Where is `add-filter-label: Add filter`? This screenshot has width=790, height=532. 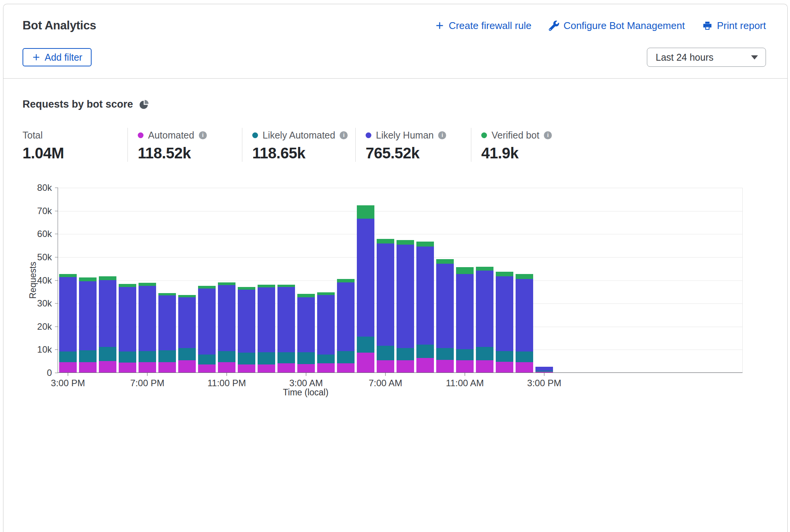 add-filter-label: Add filter is located at coordinates (63, 57).